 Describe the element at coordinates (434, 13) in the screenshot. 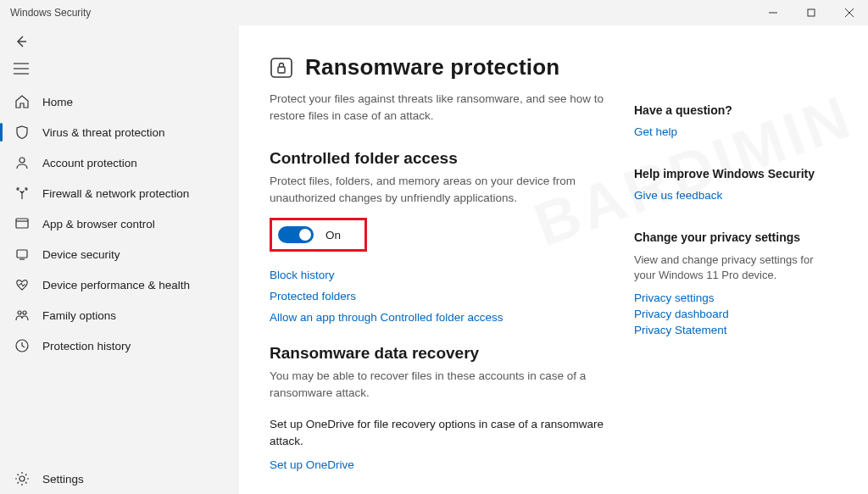

I see `titlebar: Windows Security` at that location.